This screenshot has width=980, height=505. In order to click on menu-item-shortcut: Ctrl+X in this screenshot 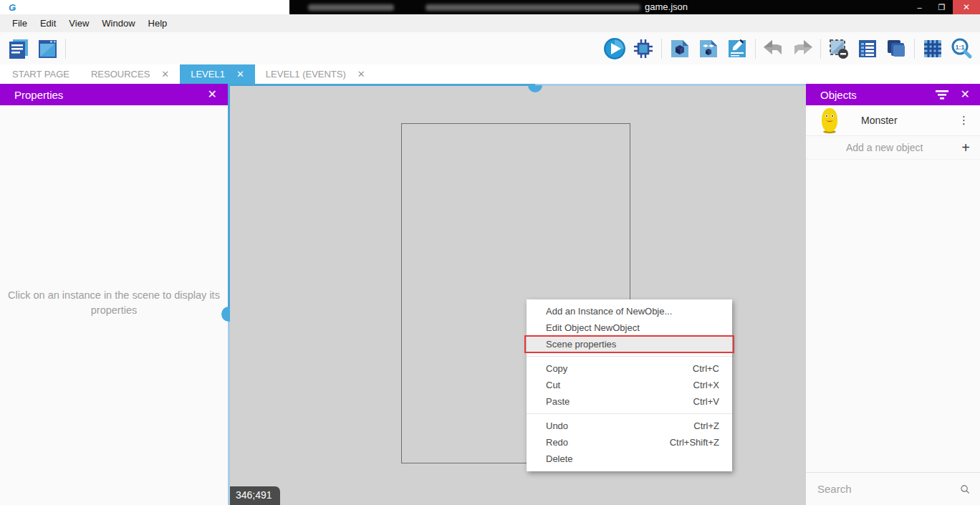, I will do `click(706, 385)`.